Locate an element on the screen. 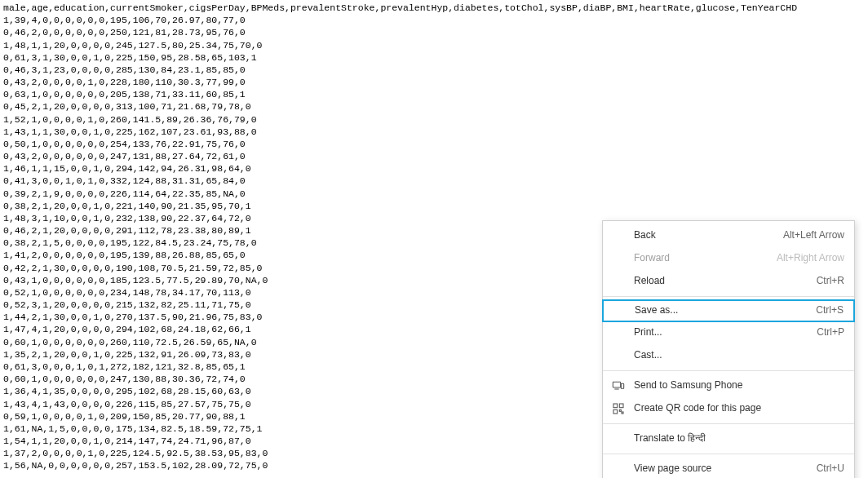 Image resolution: width=868 pixels, height=478 pixels. csv-row: 1,56,NA,0,0,0,0,0,0,257,153.5,102,28.09,… is located at coordinates (135, 465).